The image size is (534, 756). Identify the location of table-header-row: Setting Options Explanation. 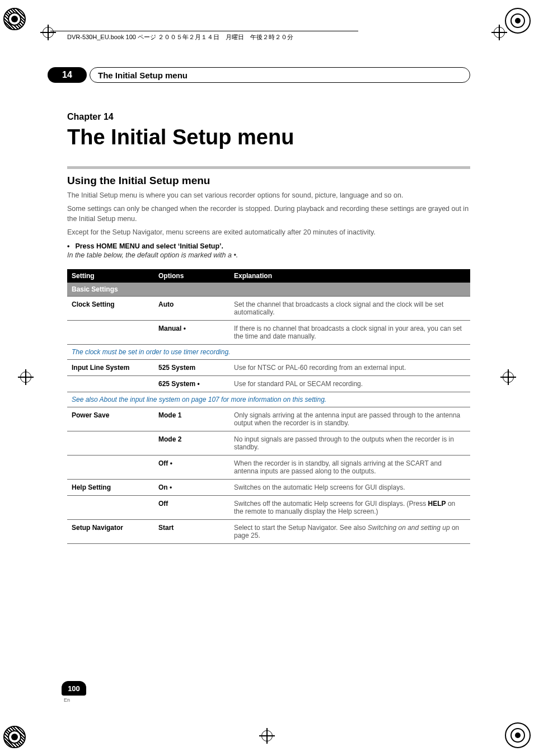
(269, 276).